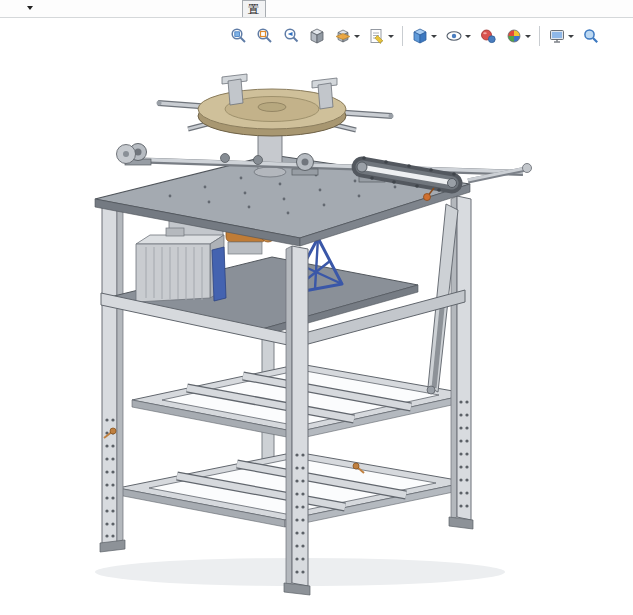 Image resolution: width=633 pixels, height=615 pixels. What do you see at coordinates (424, 36) in the screenshot?
I see `display-style-button` at bounding box center [424, 36].